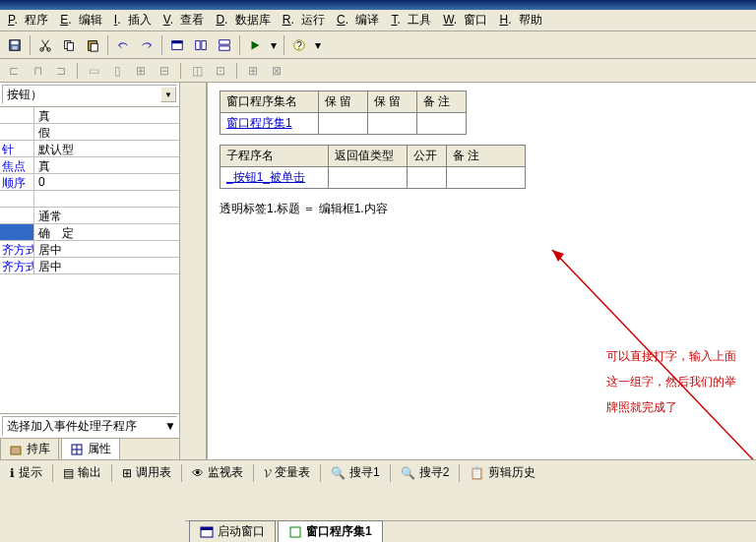  I want to click on editor-tabs: 启动窗口 窗口程序集1, so click(471, 531).